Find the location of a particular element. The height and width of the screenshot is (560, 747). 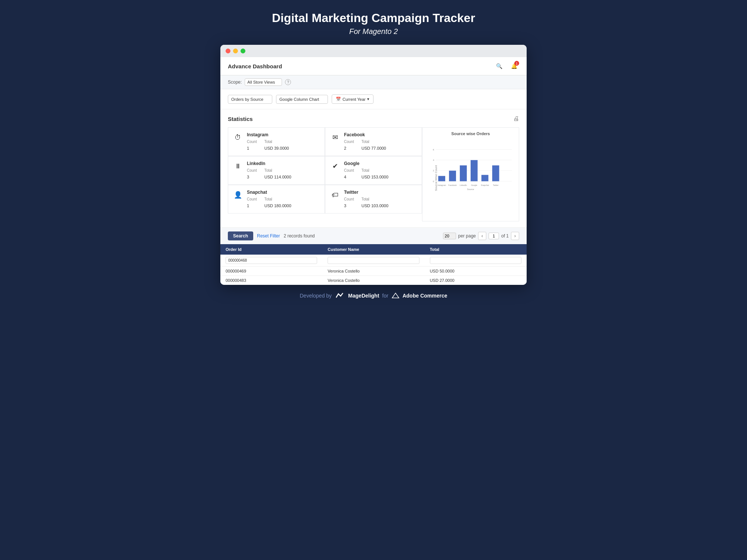

linkedin-name: LinkedIn is located at coordinates (283, 164).